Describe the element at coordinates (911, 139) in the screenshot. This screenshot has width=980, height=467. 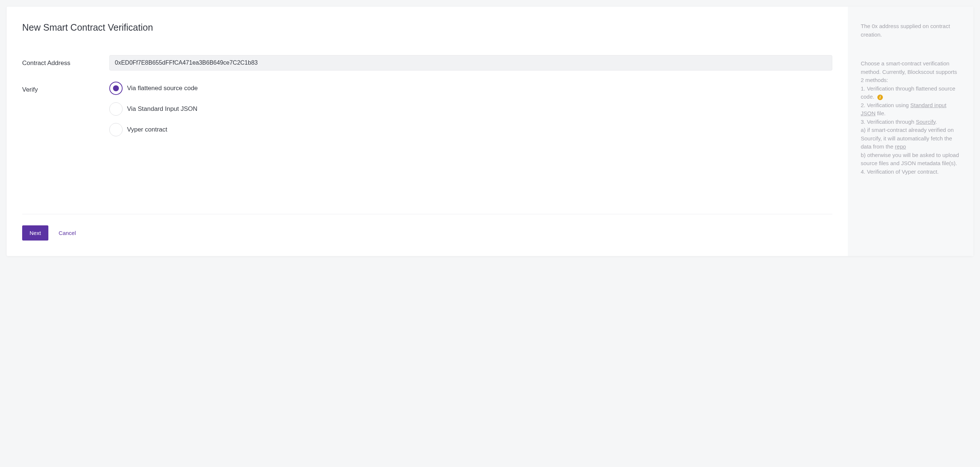
I see `help-method-3a: a) if smart-contract already verified on…` at that location.